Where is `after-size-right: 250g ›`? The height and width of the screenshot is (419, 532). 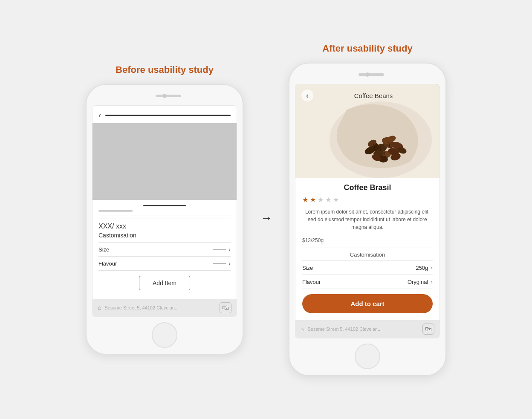 after-size-right: 250g › is located at coordinates (424, 268).